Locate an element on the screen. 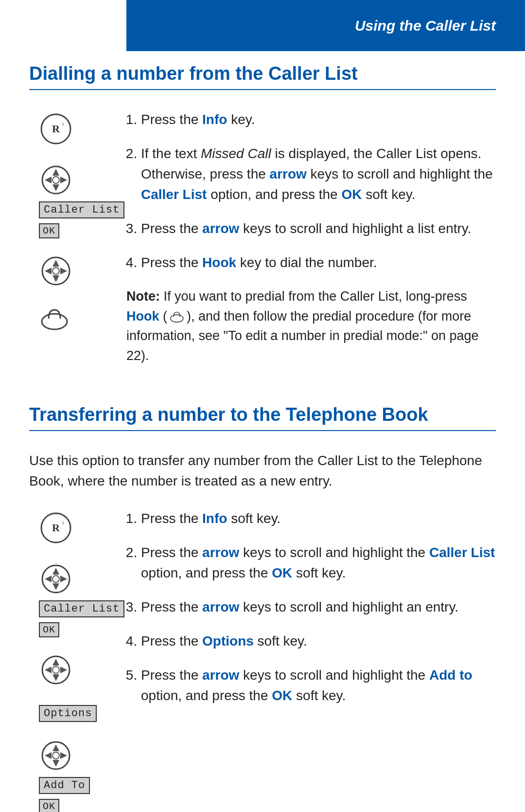 The width and height of the screenshot is (525, 812). note-label: Note: is located at coordinates (143, 296).